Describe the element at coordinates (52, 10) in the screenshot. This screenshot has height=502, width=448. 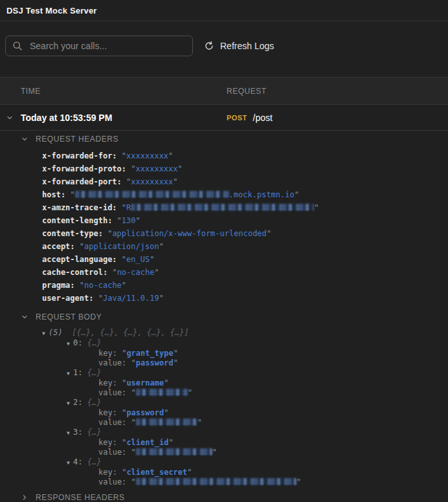
I see `page-title: DSJ Test Mock Server` at that location.